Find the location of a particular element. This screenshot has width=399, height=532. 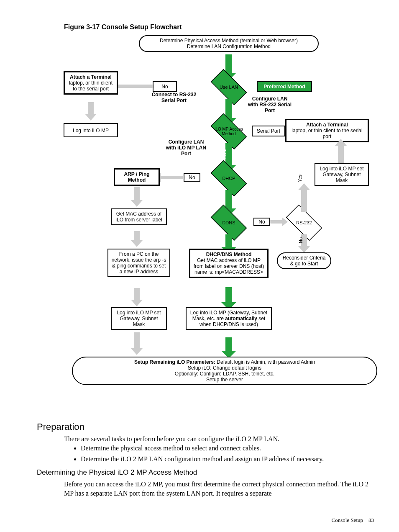

list-item: Determine the iLO 2 MP LAN configuration… is located at coordinates (235, 459).